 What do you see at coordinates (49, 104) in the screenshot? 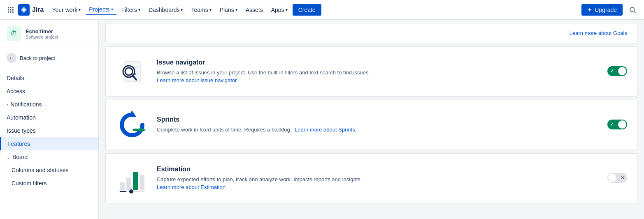
I see `sidebar-item-notifications: › Notifications` at bounding box center [49, 104].